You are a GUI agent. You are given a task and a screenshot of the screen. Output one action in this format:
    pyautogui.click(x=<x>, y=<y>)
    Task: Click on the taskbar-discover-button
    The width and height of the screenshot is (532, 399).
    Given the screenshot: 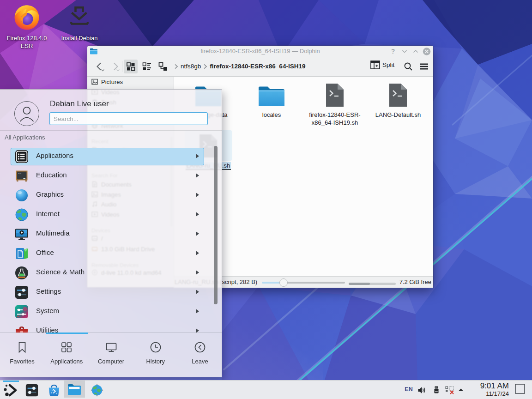 What is the action you would take?
    pyautogui.click(x=54, y=390)
    